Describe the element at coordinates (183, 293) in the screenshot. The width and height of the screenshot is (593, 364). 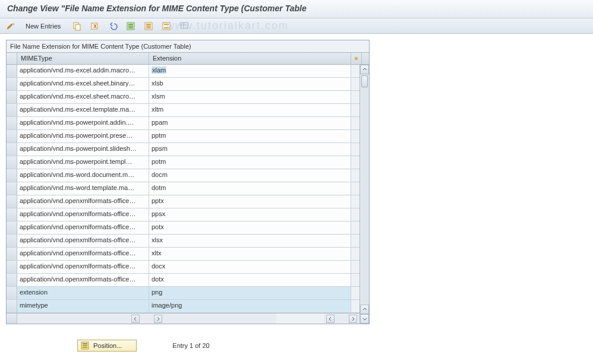
I see `table-row: extensionpng` at that location.